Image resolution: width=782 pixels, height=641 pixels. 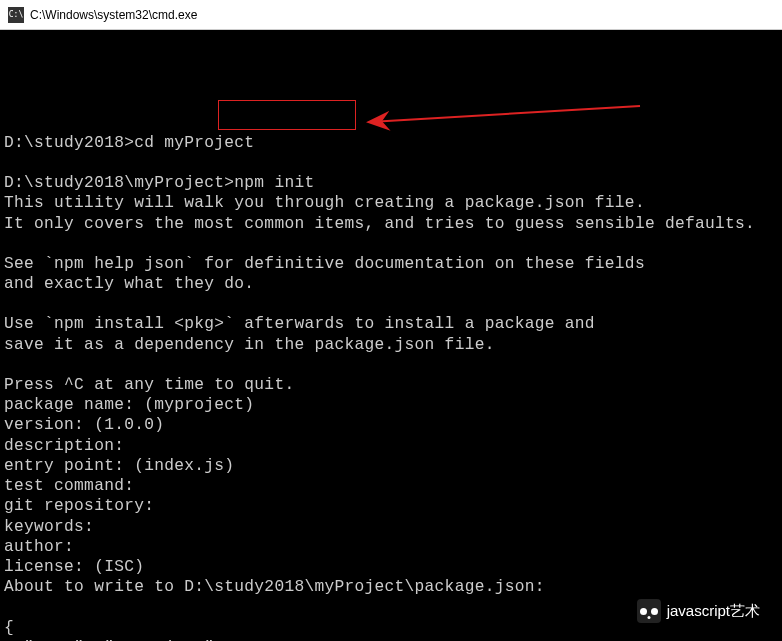 I want to click on terminal-line: D:\study2018>cd myProject, so click(x=391, y=143).